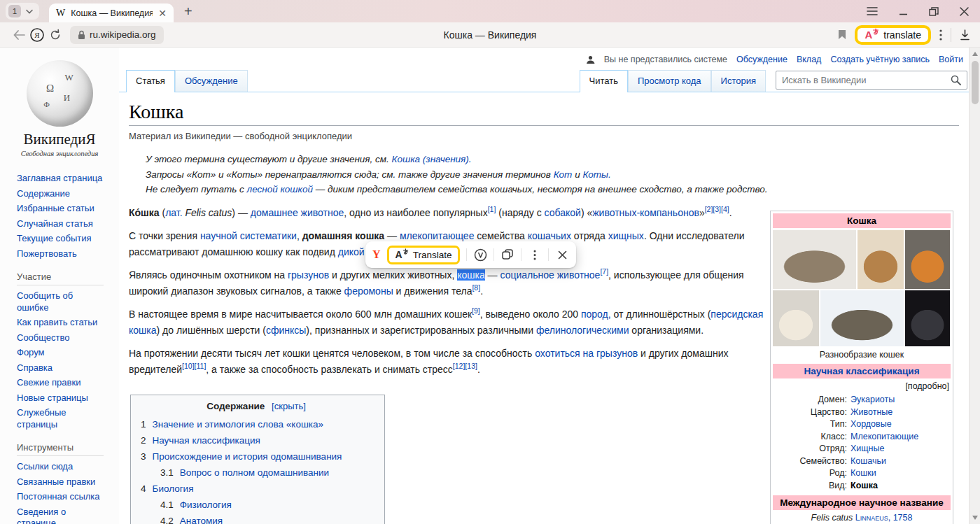 This screenshot has height=524, width=980. I want to click on copy-icon, so click(507, 255).